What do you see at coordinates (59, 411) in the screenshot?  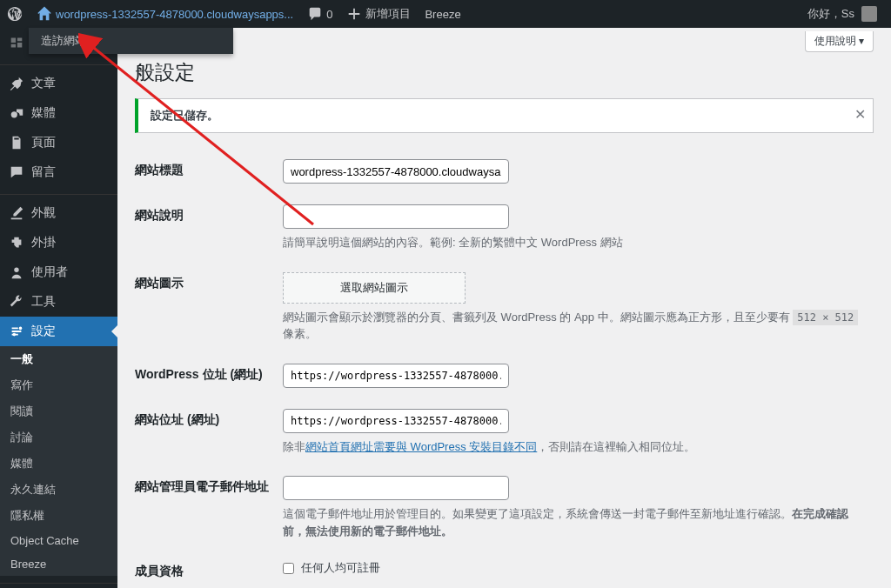 I see `submenu-reading: 閱讀` at bounding box center [59, 411].